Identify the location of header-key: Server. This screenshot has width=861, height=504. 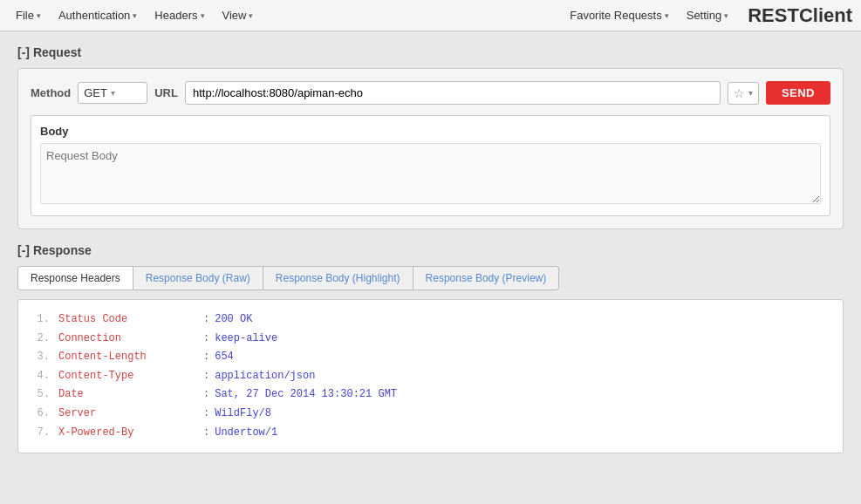
(128, 414).